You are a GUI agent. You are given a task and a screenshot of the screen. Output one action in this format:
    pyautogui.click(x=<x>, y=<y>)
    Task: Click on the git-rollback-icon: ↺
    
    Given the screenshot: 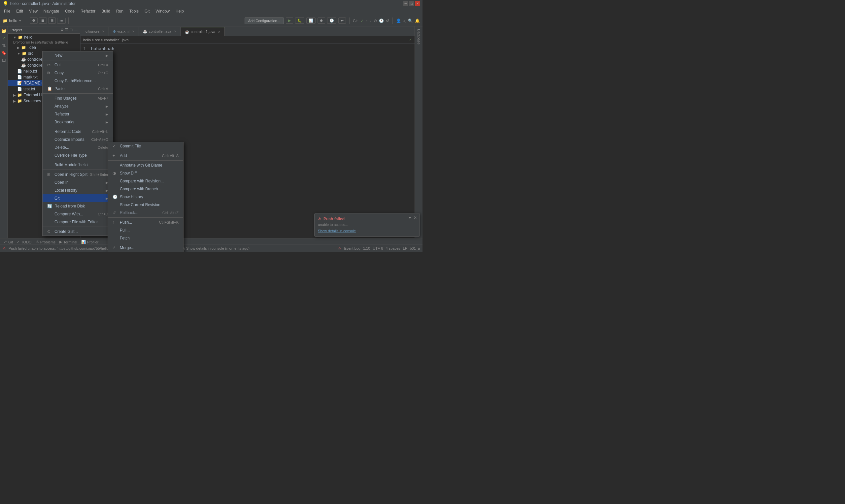 What is the action you would take?
    pyautogui.click(x=387, y=21)
    